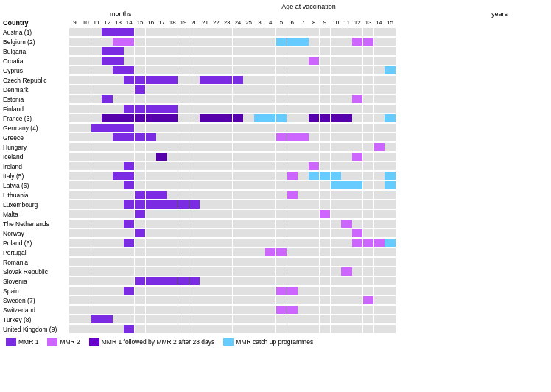 Image resolution: width=551 pixels, height=392 pixels. Describe the element at coordinates (276, 167) in the screenshot. I see `table-row: Ireland` at that location.